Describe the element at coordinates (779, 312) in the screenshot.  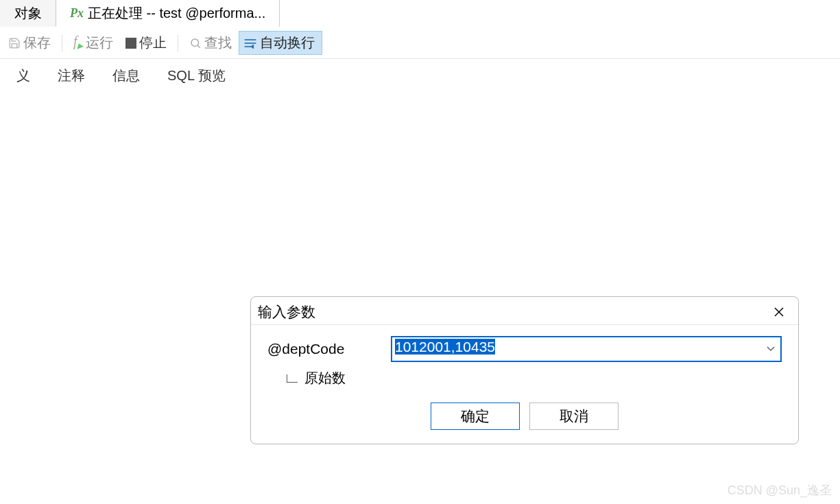
I see `close-button` at that location.